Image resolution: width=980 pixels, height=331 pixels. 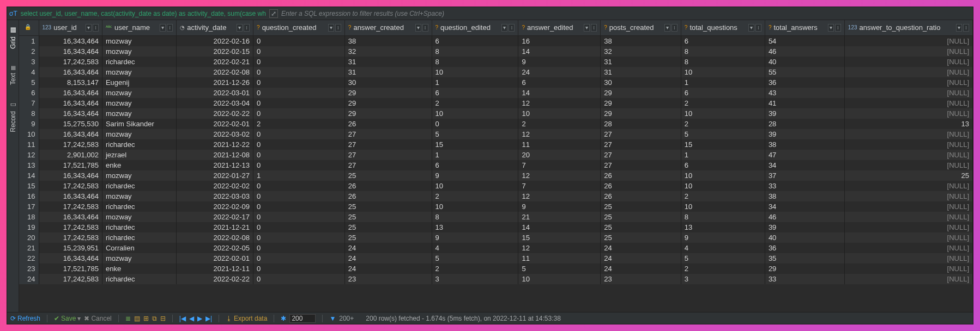 What do you see at coordinates (29, 134) in the screenshot?
I see `row-number: 10` at bounding box center [29, 134].